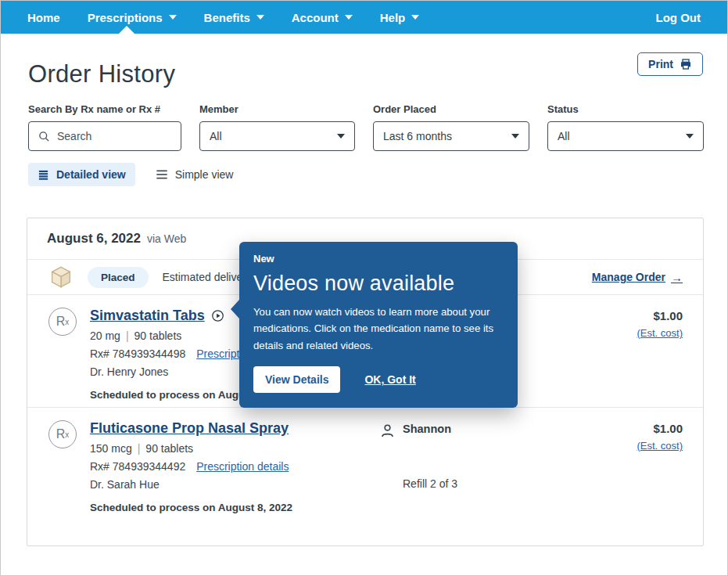 This screenshot has width=728, height=576. I want to click on filter-status: Status All, so click(626, 127).